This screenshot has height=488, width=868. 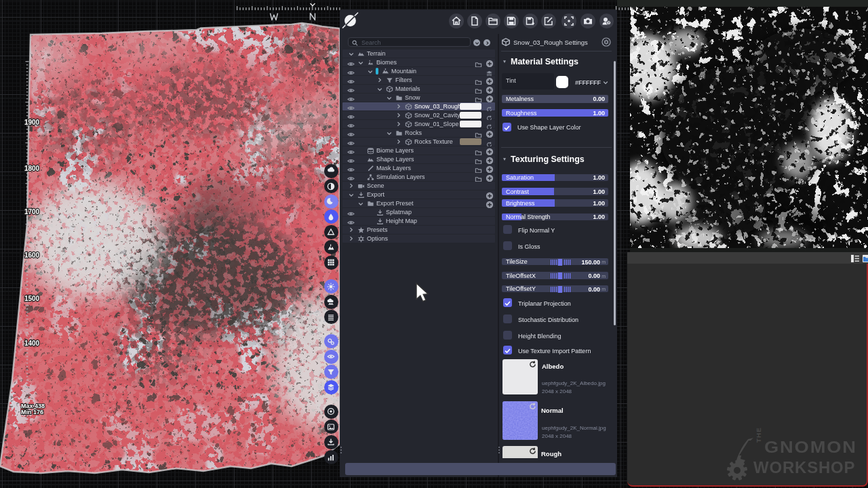 What do you see at coordinates (33, 412) in the screenshot?
I see `svg-text: Min 176` at bounding box center [33, 412].